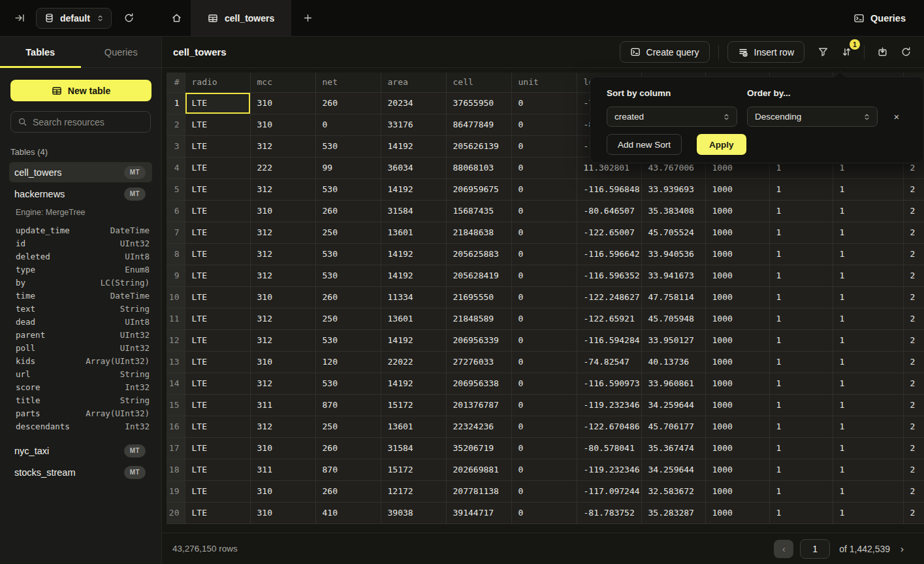  What do you see at coordinates (609, 319) in the screenshot?
I see `cell: -122.65921` at bounding box center [609, 319].